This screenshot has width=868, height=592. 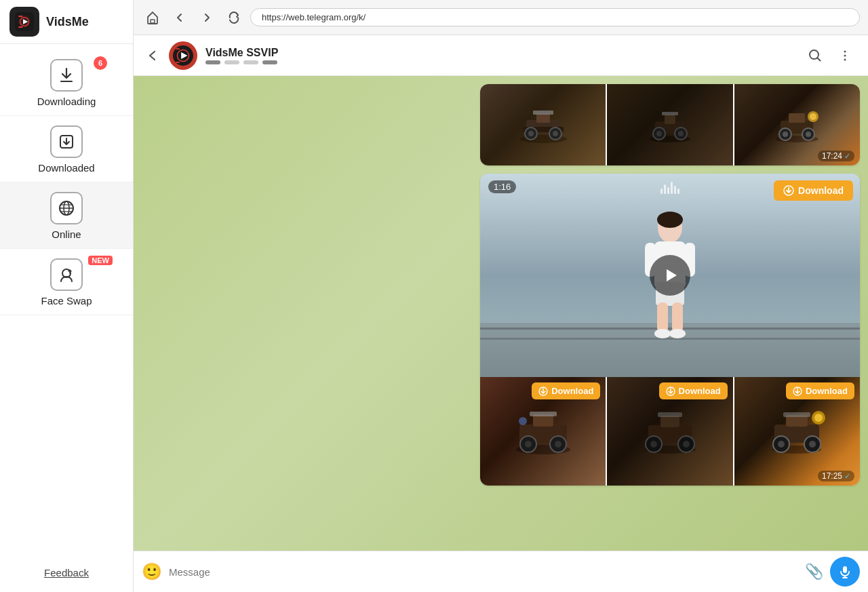 I want to click on channel-avatar, so click(x=183, y=56).